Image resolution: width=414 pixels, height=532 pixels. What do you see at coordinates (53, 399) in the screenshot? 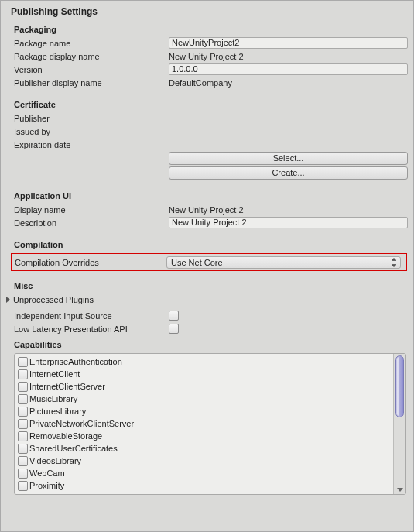
I see `capability-label: MusicLibrary` at bounding box center [53, 399].